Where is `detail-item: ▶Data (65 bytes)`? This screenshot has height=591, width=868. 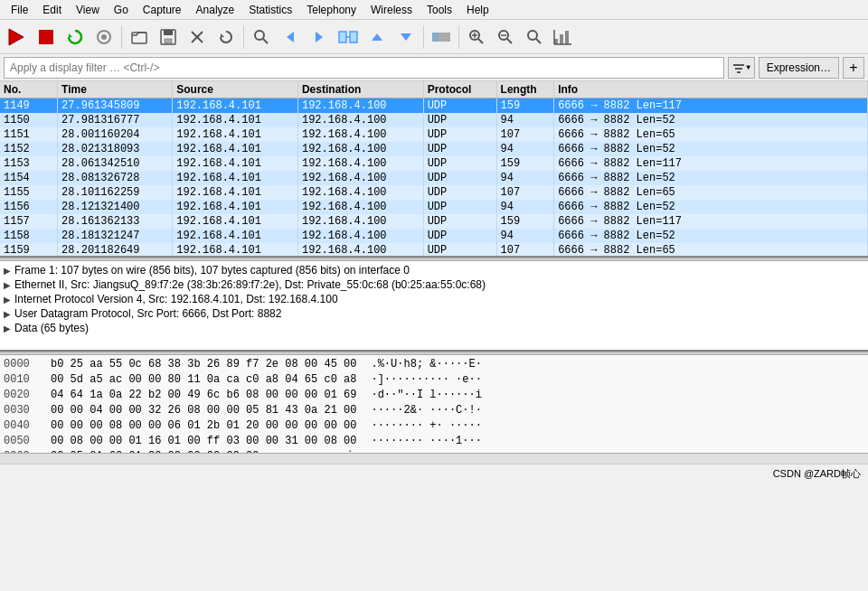 detail-item: ▶Data (65 bytes) is located at coordinates (434, 328).